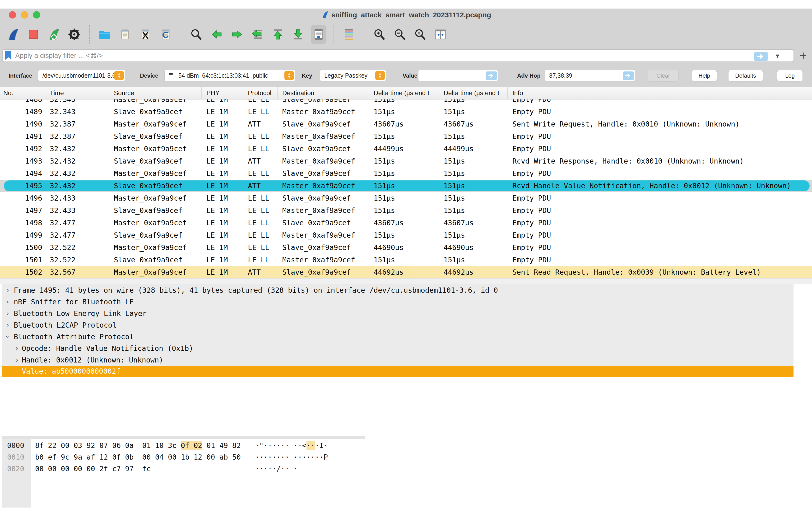  I want to click on packet-row-1495: 149532.432Slave_0xaf9a9cefLE 1MATTMaster…, so click(406, 186).